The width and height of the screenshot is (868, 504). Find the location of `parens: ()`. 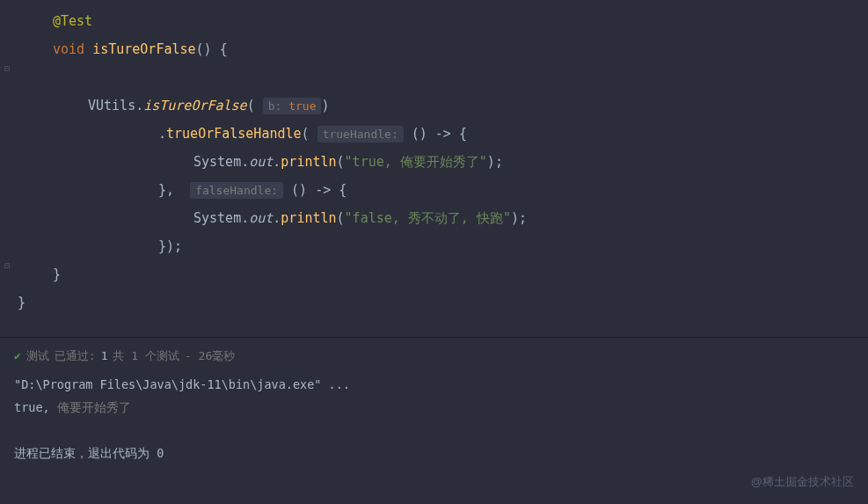

parens: () is located at coordinates (204, 49).